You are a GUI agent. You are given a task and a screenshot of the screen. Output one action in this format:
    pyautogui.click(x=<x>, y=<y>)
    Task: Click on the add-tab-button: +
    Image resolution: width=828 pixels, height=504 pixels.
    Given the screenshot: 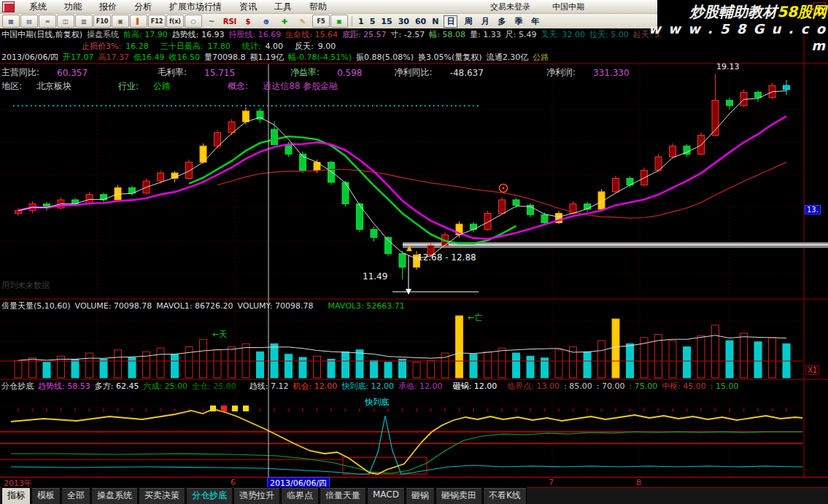 What is the action you would take?
    pyautogui.click(x=820, y=9)
    